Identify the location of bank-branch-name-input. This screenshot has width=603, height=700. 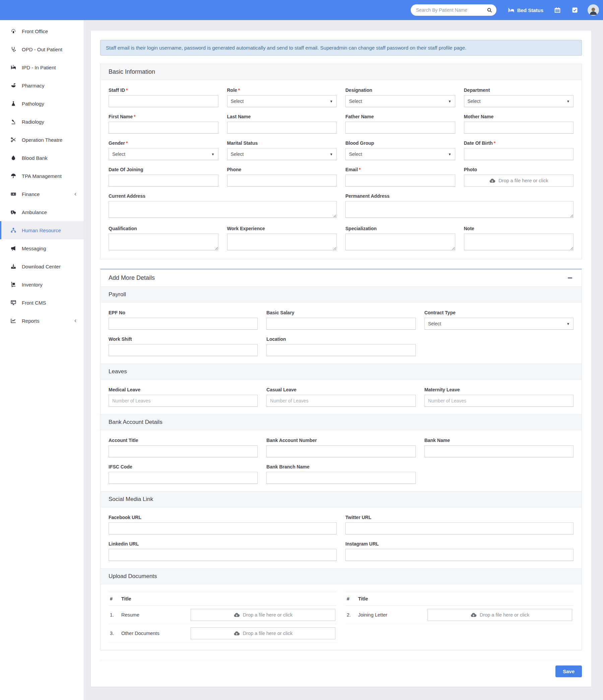
(341, 478).